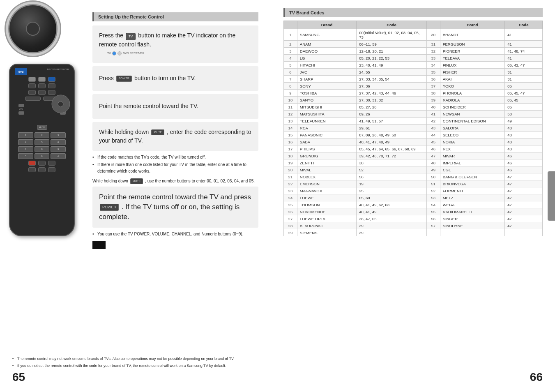 Image resolution: width=555 pixels, height=392 pixels. I want to click on speaker-decoration, so click(33, 29).